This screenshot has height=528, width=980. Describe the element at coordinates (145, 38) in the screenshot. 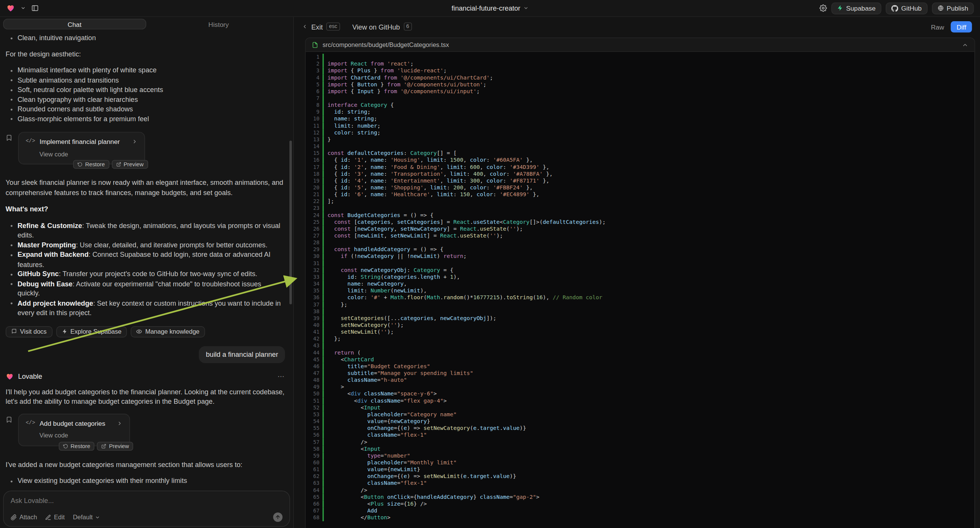

I see `bullet-list: Clean, intuitive navigation` at that location.